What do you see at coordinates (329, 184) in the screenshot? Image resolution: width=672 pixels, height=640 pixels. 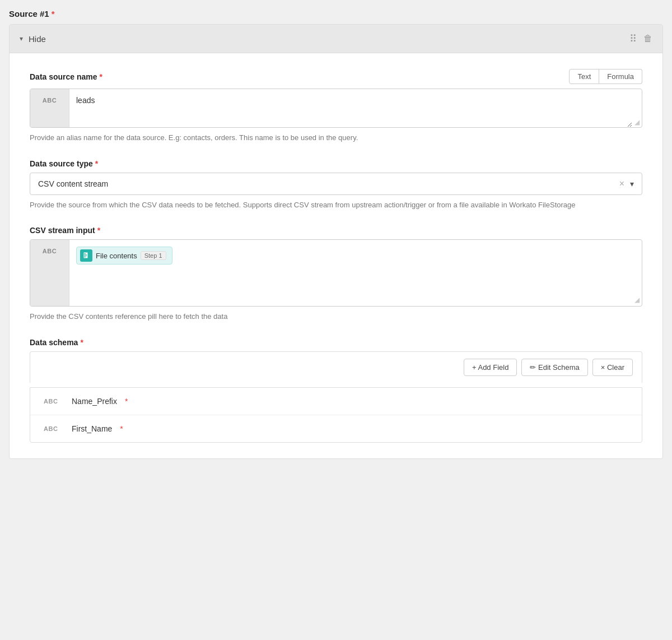 I see `data-source-type-value: CSV content stream` at bounding box center [329, 184].